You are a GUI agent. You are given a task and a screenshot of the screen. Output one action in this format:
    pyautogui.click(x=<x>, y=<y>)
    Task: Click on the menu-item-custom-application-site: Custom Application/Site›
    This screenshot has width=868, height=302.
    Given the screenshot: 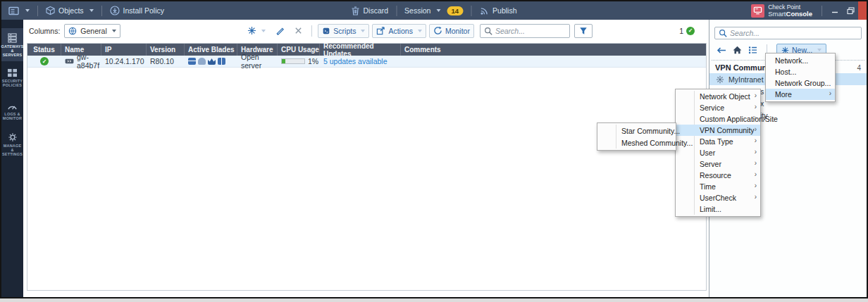 What is the action you would take?
    pyautogui.click(x=718, y=119)
    